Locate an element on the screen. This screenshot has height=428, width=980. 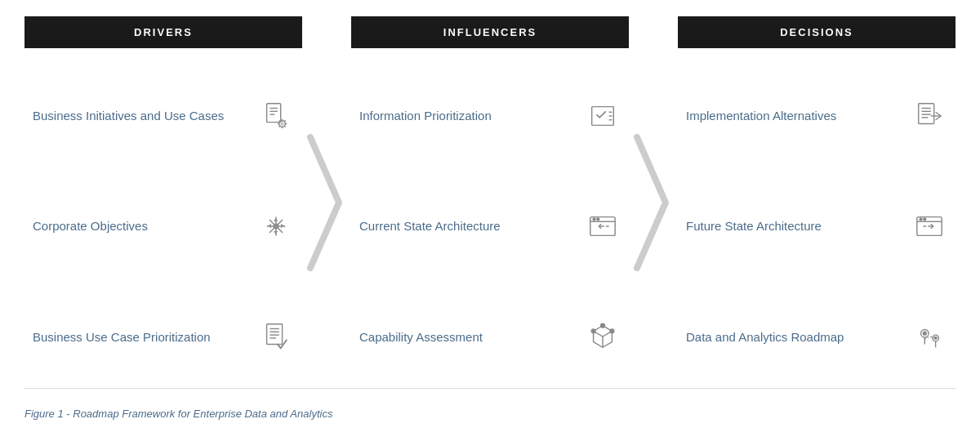
item-label: Capability Assessment is located at coordinates (467, 337).